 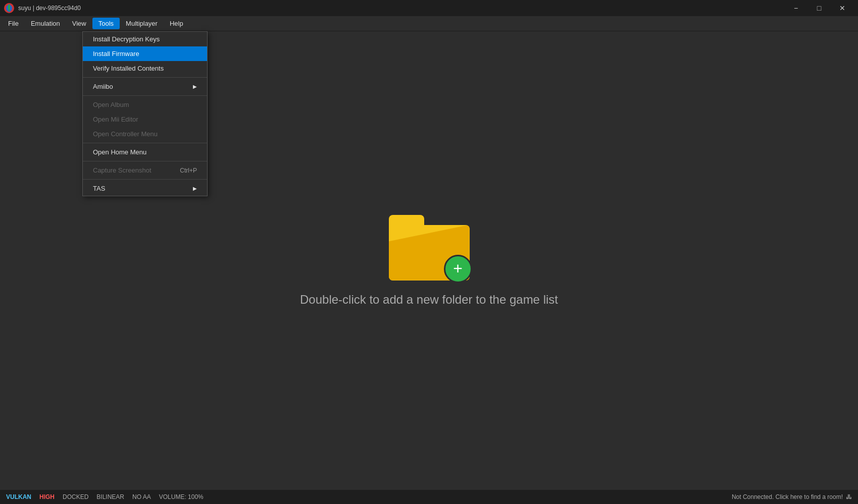 I want to click on tas-arrow: ▶, so click(x=195, y=189).